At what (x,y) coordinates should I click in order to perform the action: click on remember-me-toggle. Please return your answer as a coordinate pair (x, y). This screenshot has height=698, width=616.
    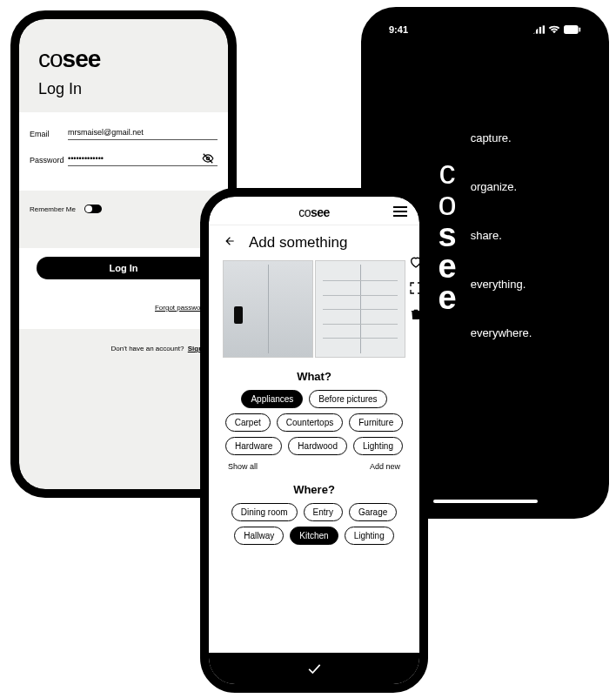
    Looking at the image, I should click on (93, 209).